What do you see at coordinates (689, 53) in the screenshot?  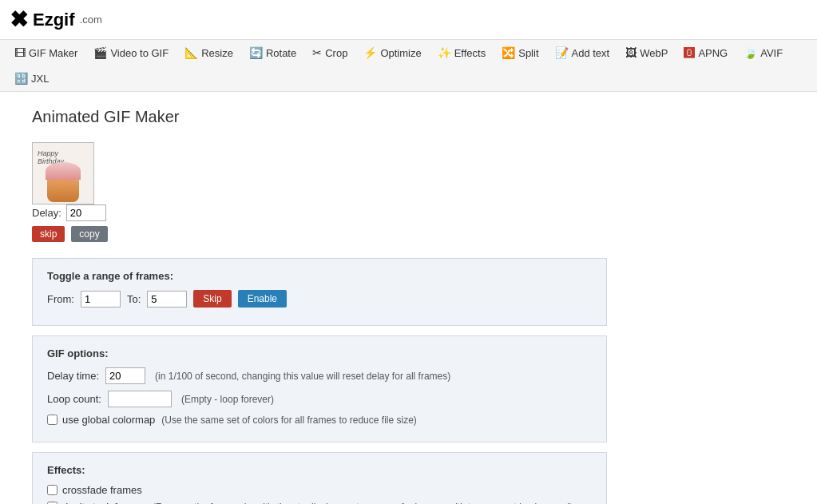 I see `apng-icon: 🅾` at bounding box center [689, 53].